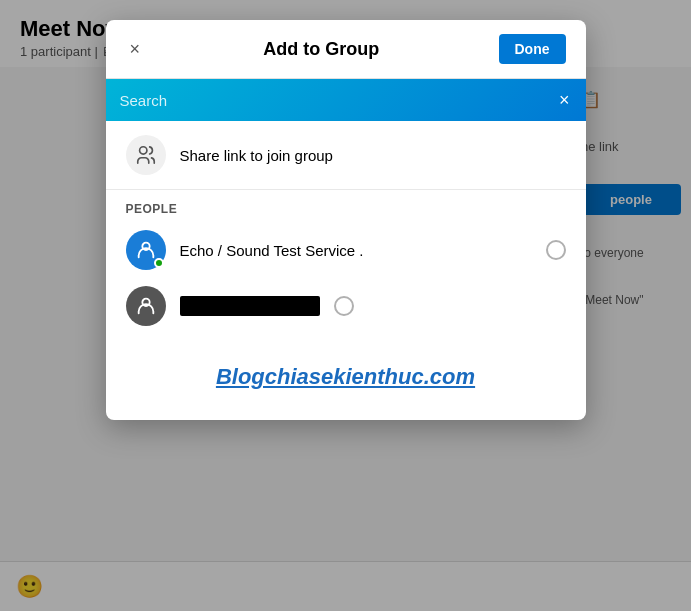 Image resolution: width=691 pixels, height=611 pixels. I want to click on redacted-select-radio, so click(344, 306).